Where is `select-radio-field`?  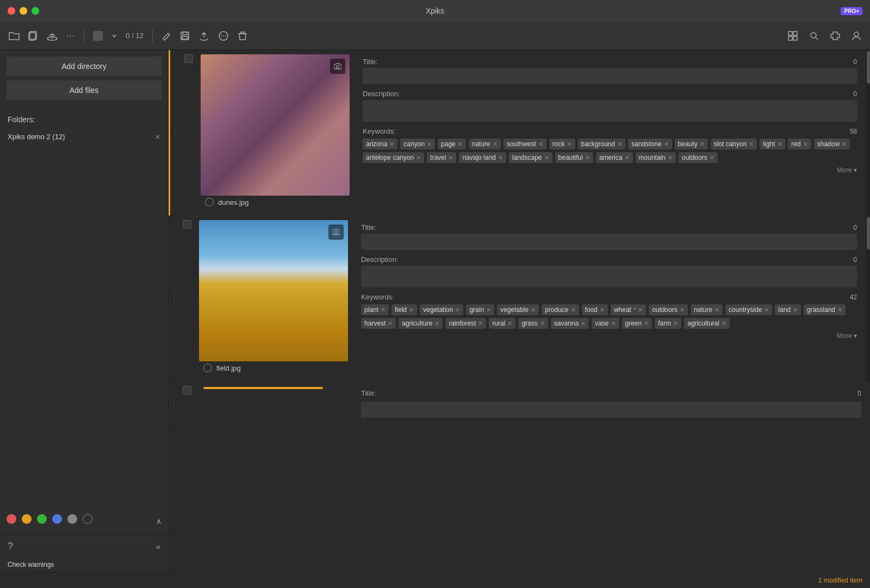
select-radio-field is located at coordinates (208, 368).